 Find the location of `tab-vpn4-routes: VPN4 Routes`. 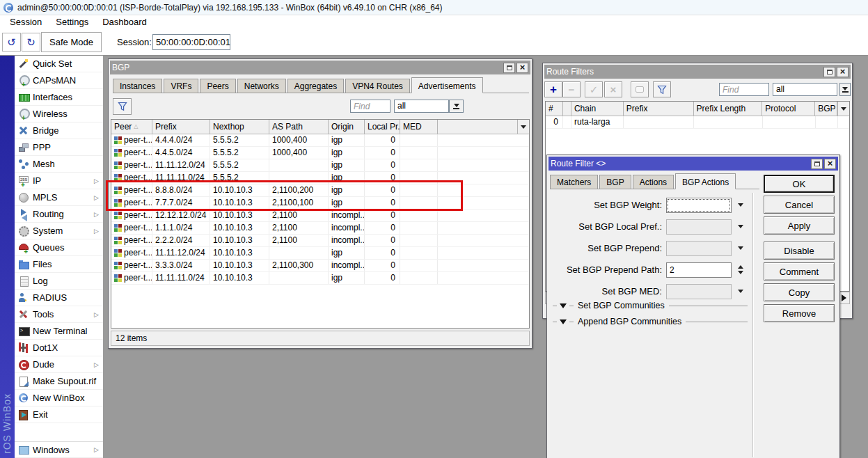

tab-vpn4-routes: VPN4 Routes is located at coordinates (377, 86).